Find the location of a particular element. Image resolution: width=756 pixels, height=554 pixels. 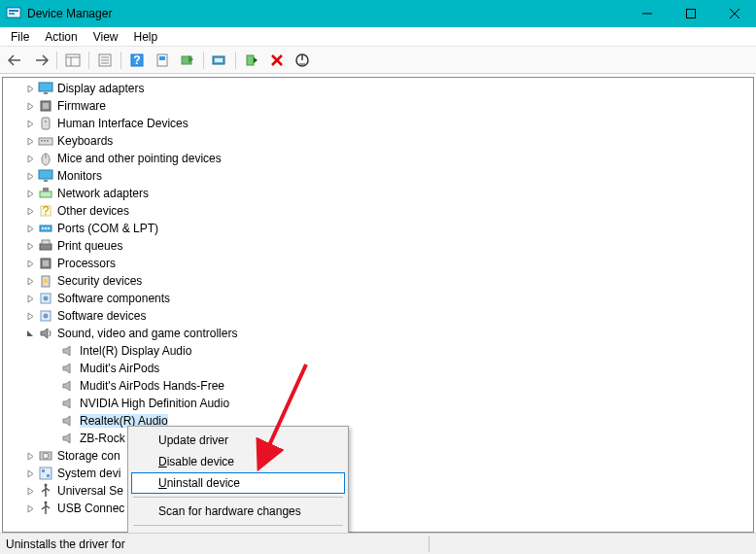

keyboard-icon is located at coordinates (46, 141).